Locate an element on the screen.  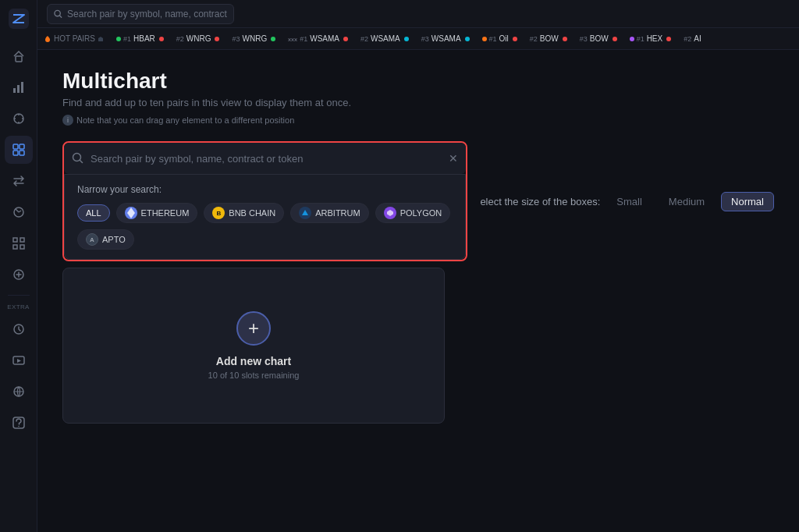
size-medium-button: Medium is located at coordinates (687, 201).